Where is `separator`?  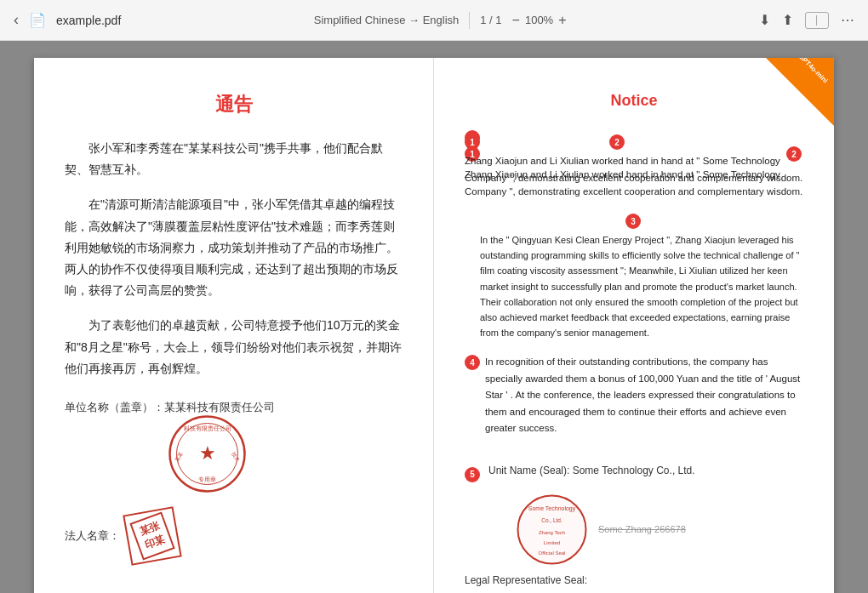 separator is located at coordinates (470, 20).